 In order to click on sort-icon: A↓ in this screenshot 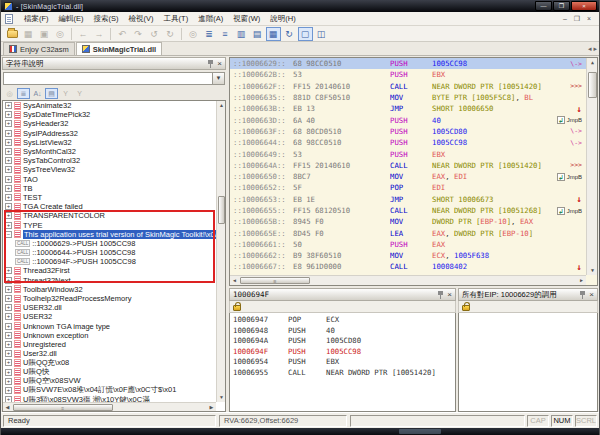, I will do `click(38, 94)`.